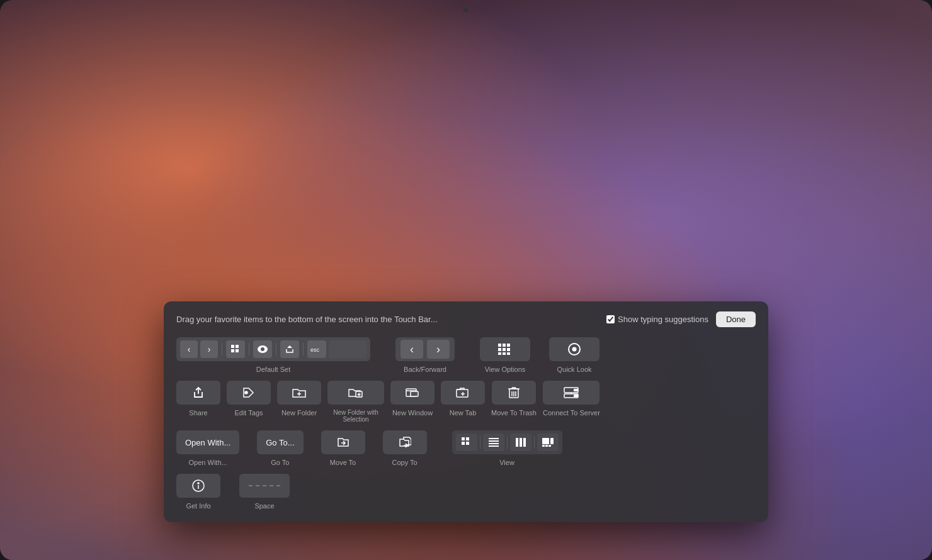 This screenshot has height=560, width=932. What do you see at coordinates (505, 355) in the screenshot?
I see `view-options-item: View Options` at bounding box center [505, 355].